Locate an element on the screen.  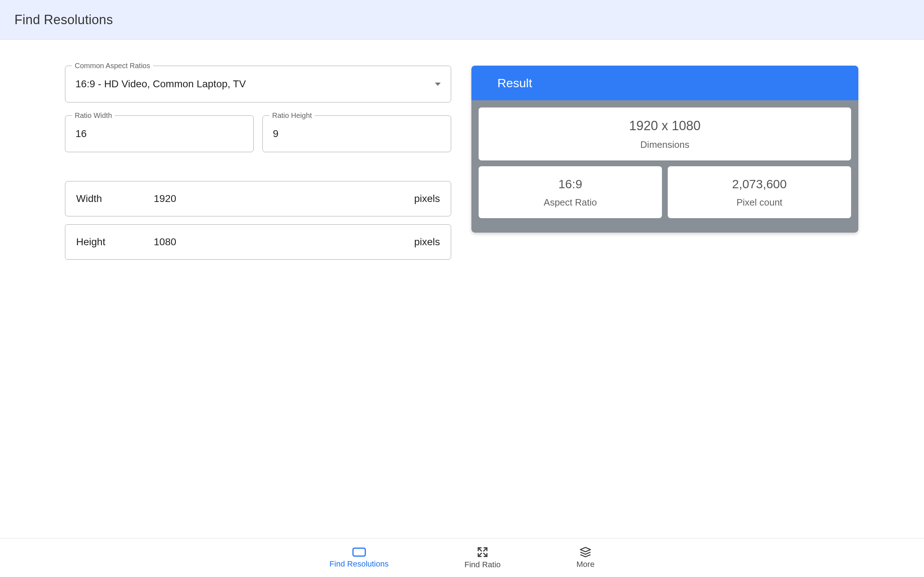
aspect-ratio-select-value: 16:9 - HD Video, Common Laptop, TV is located at coordinates (255, 84).